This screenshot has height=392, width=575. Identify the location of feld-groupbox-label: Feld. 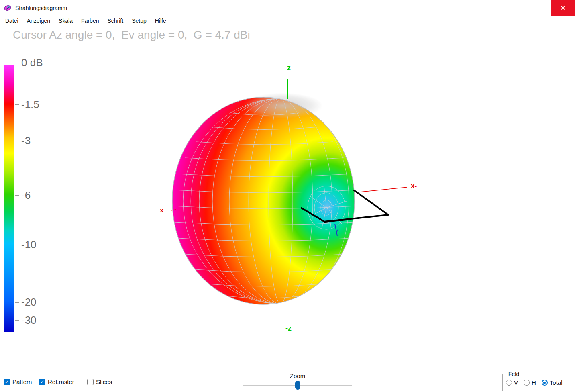
(514, 374).